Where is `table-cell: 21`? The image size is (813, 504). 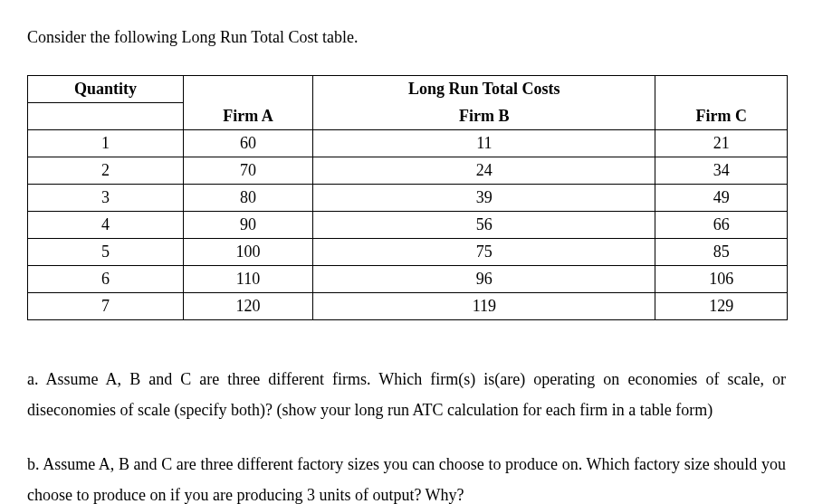 table-cell: 21 is located at coordinates (722, 143).